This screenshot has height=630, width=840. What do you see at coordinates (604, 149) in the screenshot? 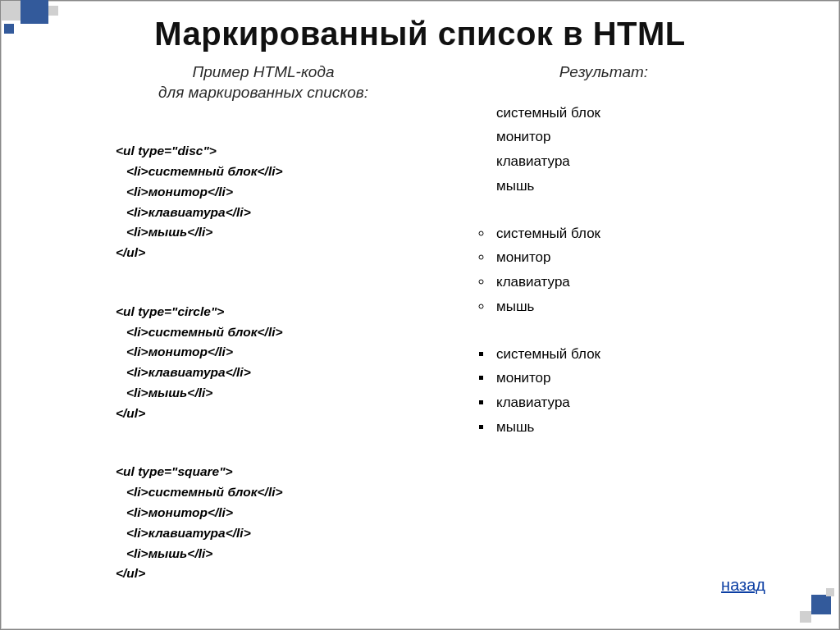
I see `result-list-disc: системный блок монитор клавиатура мышь` at bounding box center [604, 149].